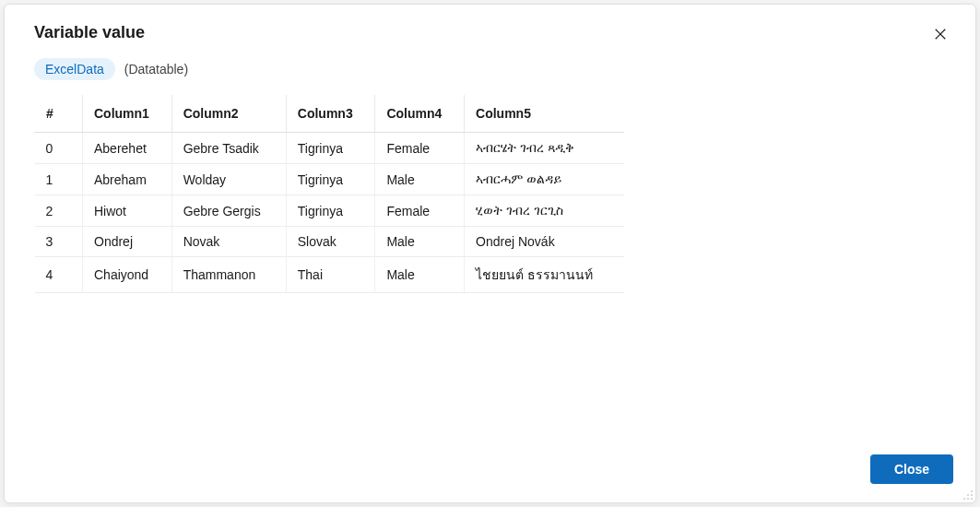  Describe the element at coordinates (544, 148) in the screenshot. I see `cell: ኣብርሄት ገብረ ጻዲቅ` at that location.